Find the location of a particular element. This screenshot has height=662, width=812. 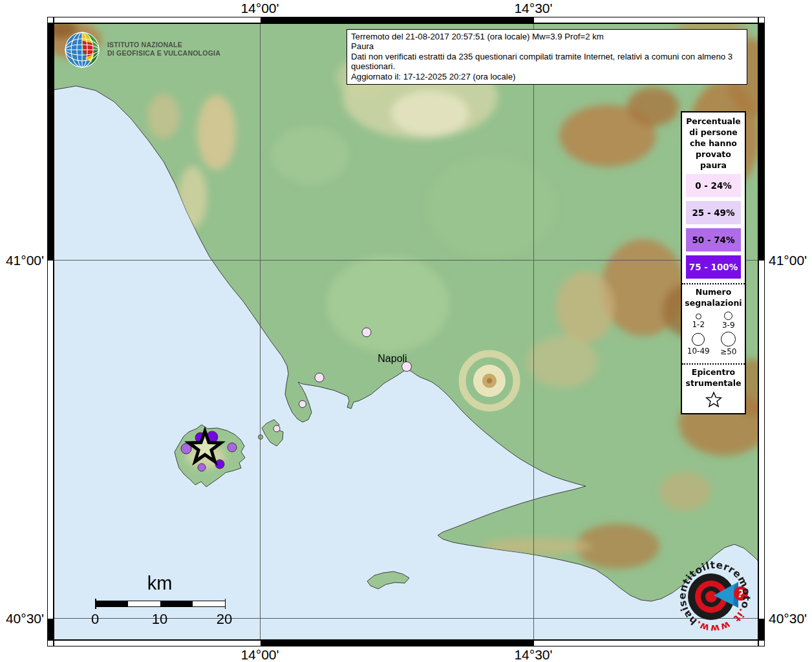

legend-star-icon is located at coordinates (714, 400).